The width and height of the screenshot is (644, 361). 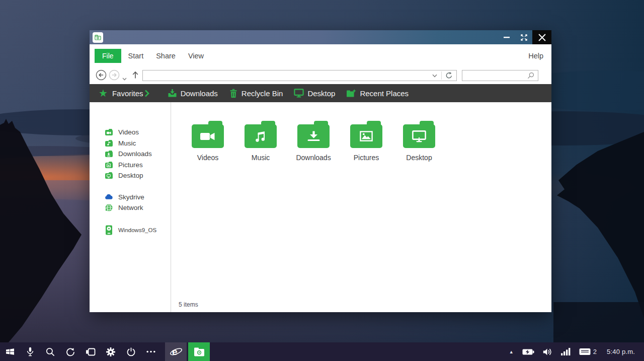 I want to click on favorites-title: Favorites, so click(x=128, y=94).